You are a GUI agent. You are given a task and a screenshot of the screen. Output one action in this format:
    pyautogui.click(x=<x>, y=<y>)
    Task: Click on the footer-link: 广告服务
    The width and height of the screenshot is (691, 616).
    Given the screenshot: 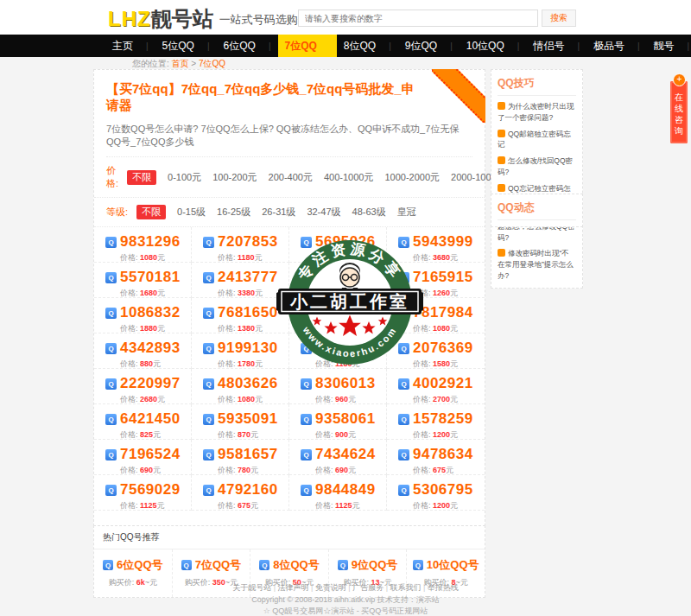 What is the action you would take?
    pyautogui.click(x=371, y=587)
    